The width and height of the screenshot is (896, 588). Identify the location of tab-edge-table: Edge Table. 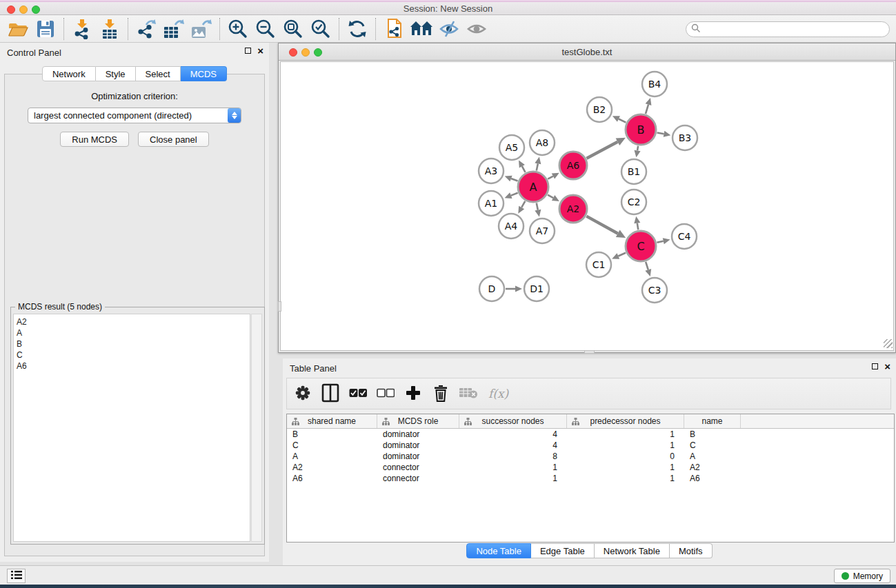
(563, 551).